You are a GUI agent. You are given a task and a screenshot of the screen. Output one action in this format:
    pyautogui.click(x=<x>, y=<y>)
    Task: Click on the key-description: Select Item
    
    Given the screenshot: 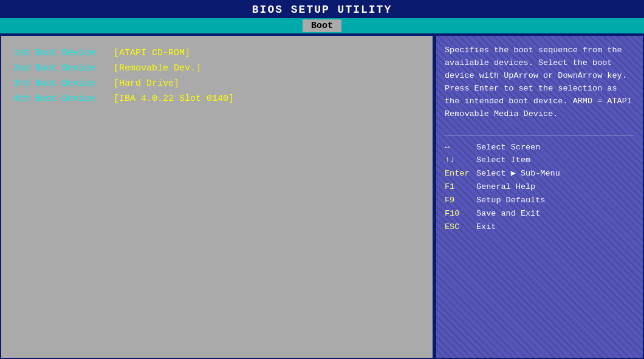 What is the action you would take?
    pyautogui.click(x=503, y=160)
    